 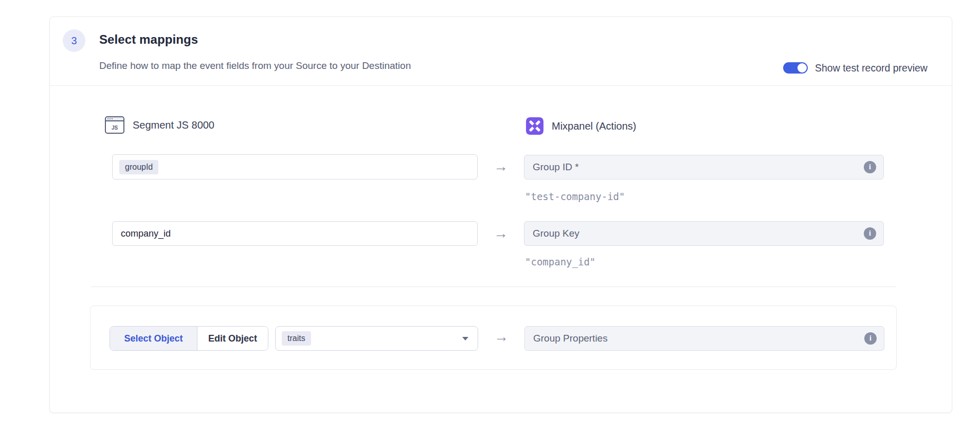 I want to click on selected-object-chip: traits, so click(x=296, y=338).